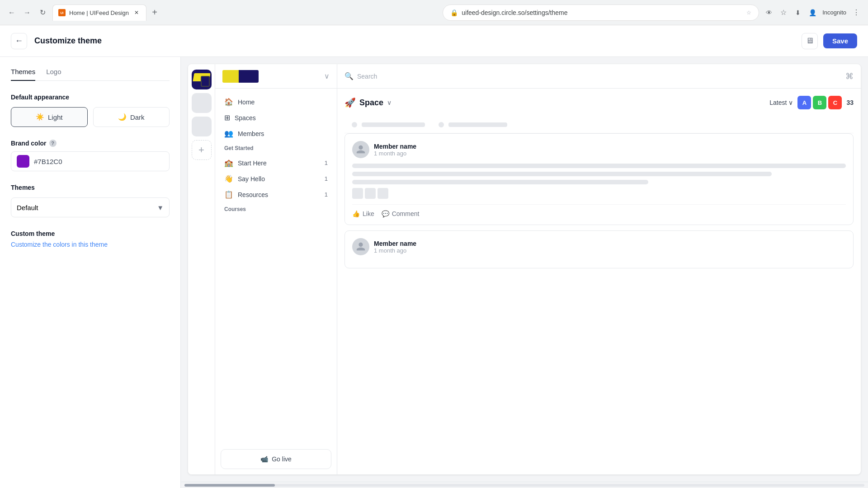 This screenshot has width=868, height=488. Describe the element at coordinates (599, 249) in the screenshot. I see `post-card-2: Member name 1 month ago` at that location.